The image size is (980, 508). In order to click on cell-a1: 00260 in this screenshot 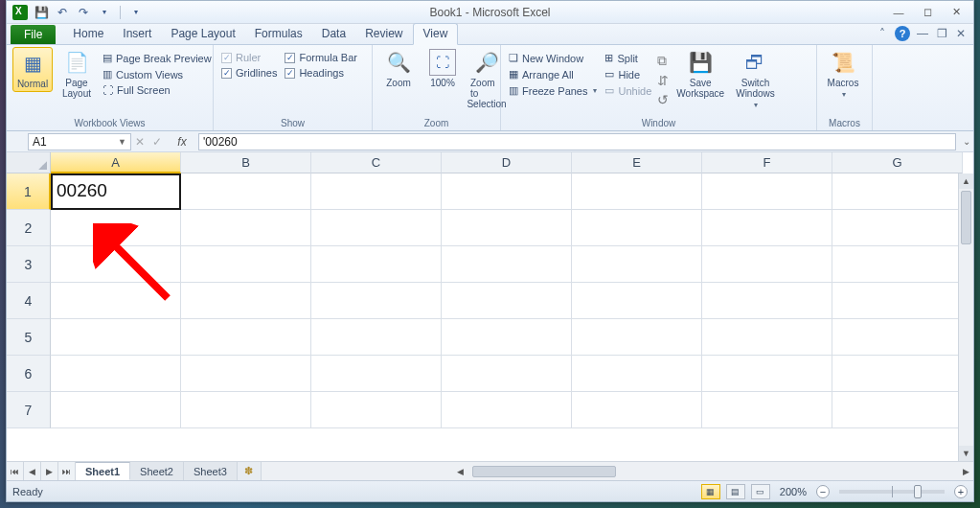, I will do `click(116, 192)`.